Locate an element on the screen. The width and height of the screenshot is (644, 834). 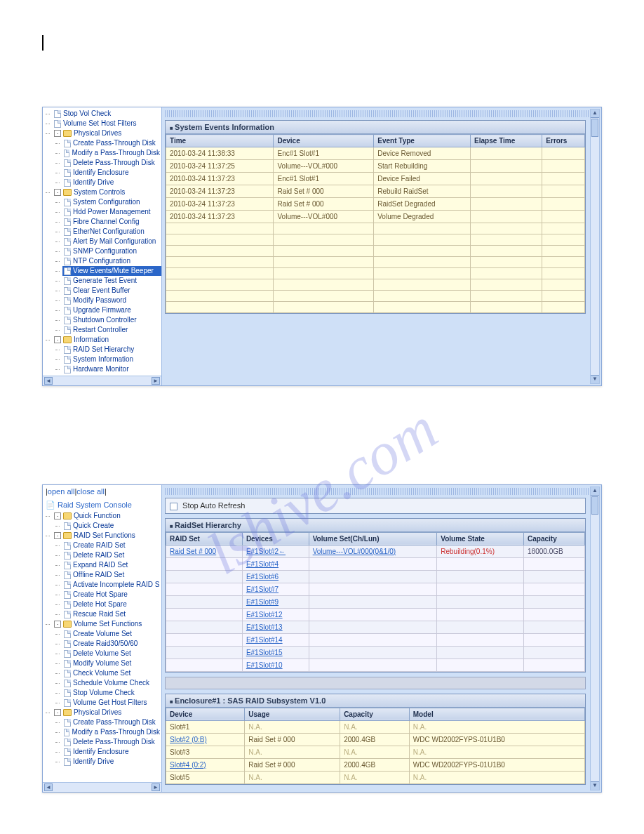
table-row: Slot#1N.A.N.A.N.A. is located at coordinates (376, 727).